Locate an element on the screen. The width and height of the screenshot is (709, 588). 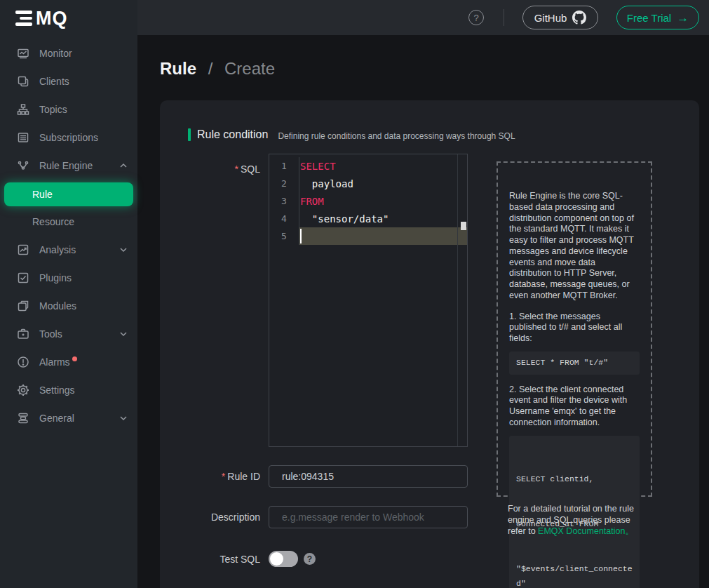
editor-lines: 1 SELECT 2 payload 3 FROM is located at coordinates (368, 199).